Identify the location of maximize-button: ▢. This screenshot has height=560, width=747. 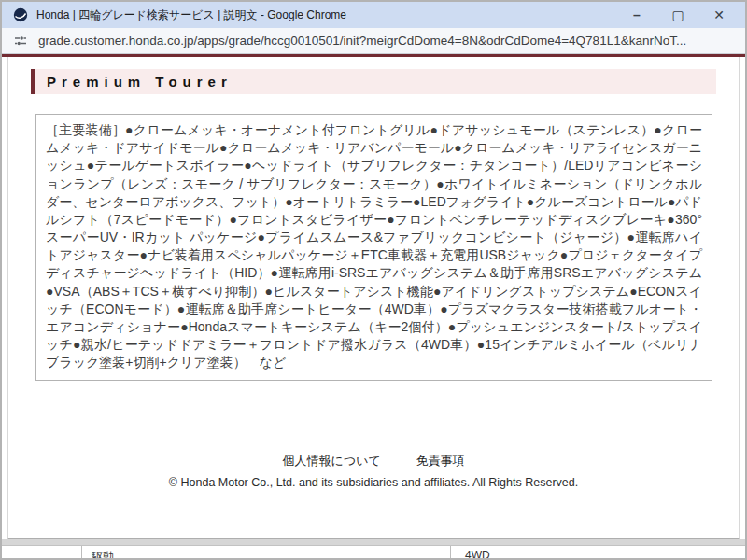
(678, 15).